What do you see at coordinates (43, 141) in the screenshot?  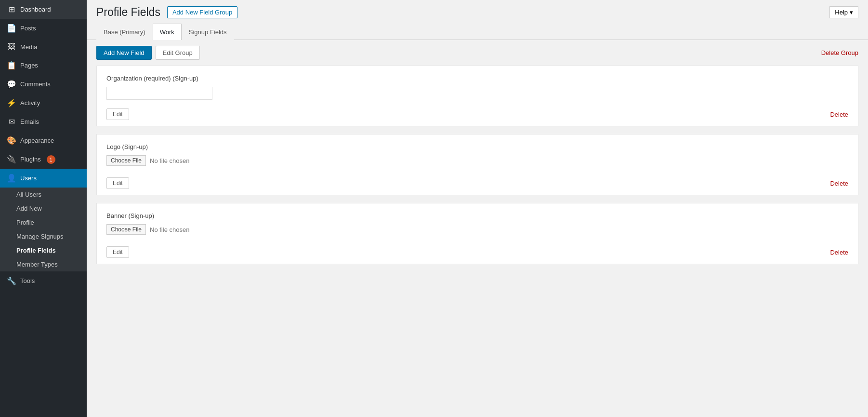 I see `sidebar-item-appearance: 🎨 Appearance` at bounding box center [43, 141].